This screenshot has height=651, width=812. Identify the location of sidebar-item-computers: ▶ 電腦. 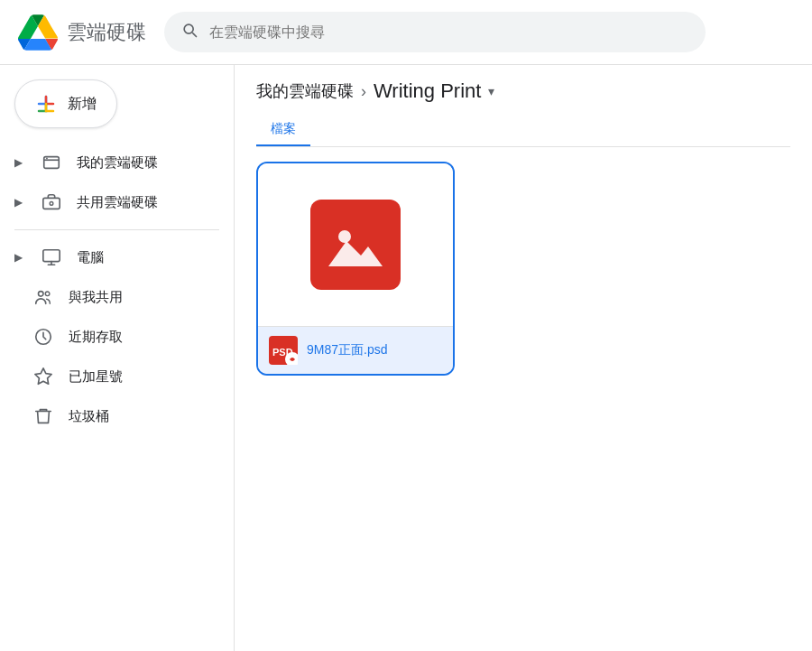
(110, 257).